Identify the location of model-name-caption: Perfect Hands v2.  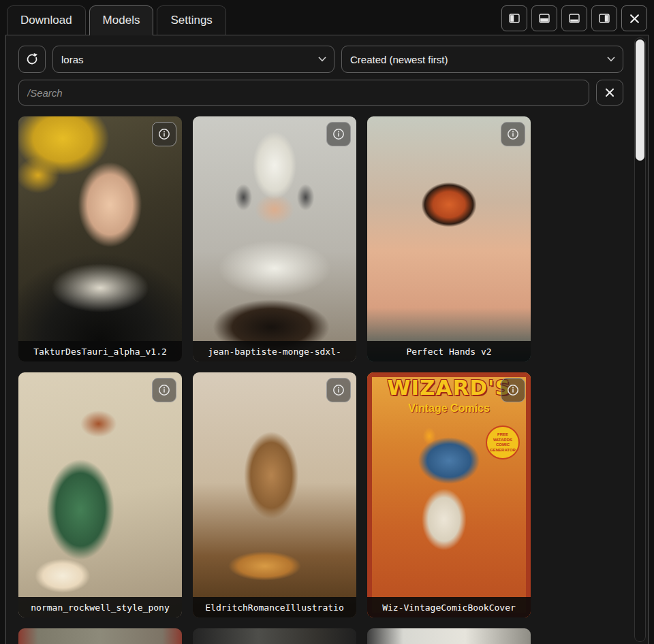
(449, 351).